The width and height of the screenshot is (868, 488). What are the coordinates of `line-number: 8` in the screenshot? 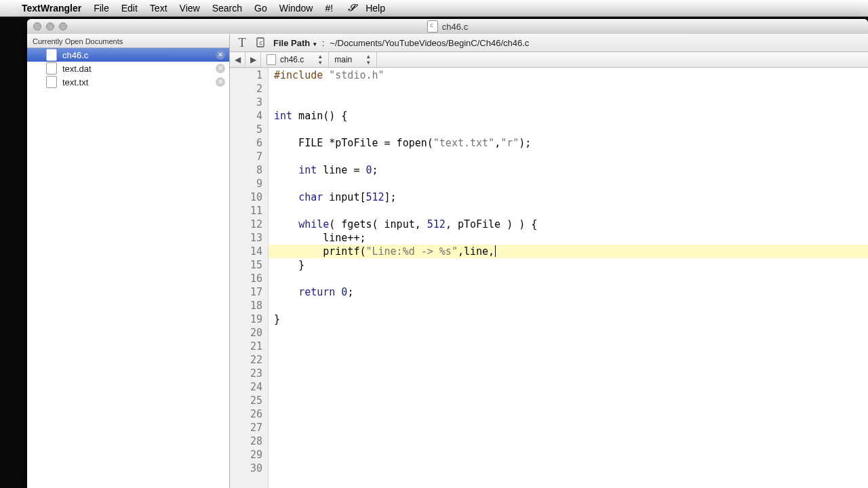 It's located at (249, 170).